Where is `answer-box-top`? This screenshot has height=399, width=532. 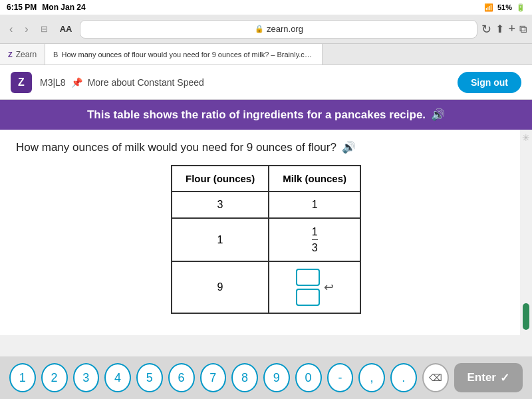 answer-box-top is located at coordinates (308, 277).